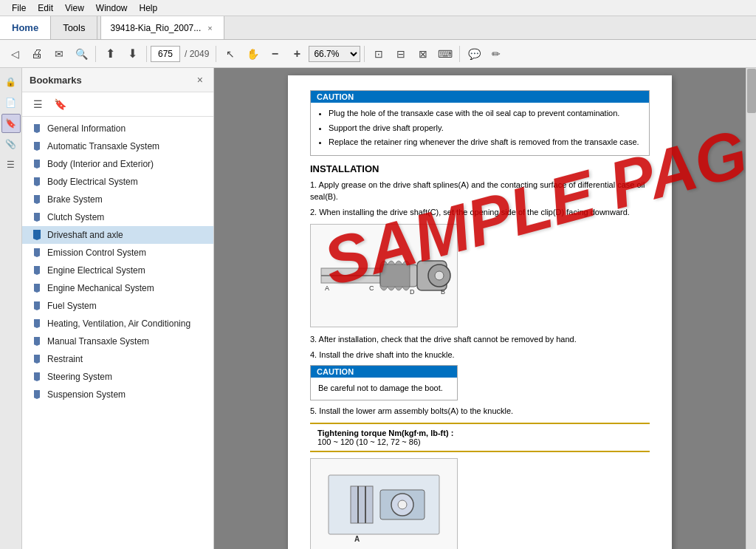 The width and height of the screenshot is (756, 549). I want to click on doc-step-3: 3. After installation, check that the dr…, so click(480, 340).